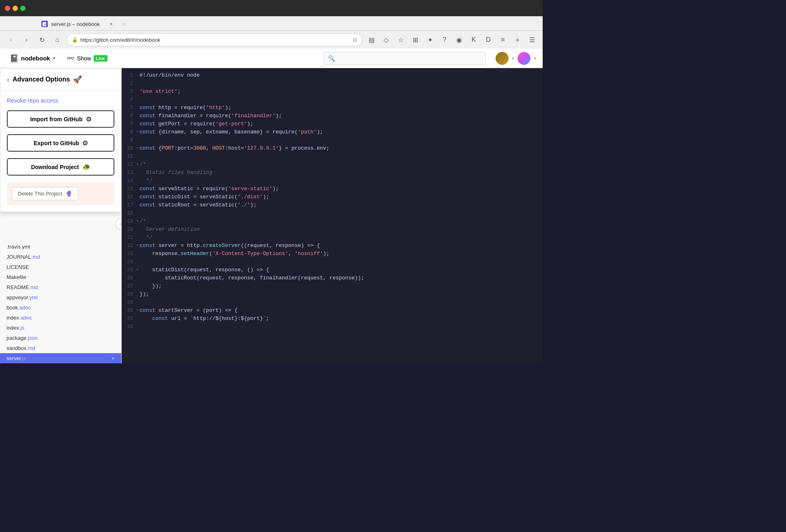  I want to click on list-item: JOURNAL.md, so click(61, 257).